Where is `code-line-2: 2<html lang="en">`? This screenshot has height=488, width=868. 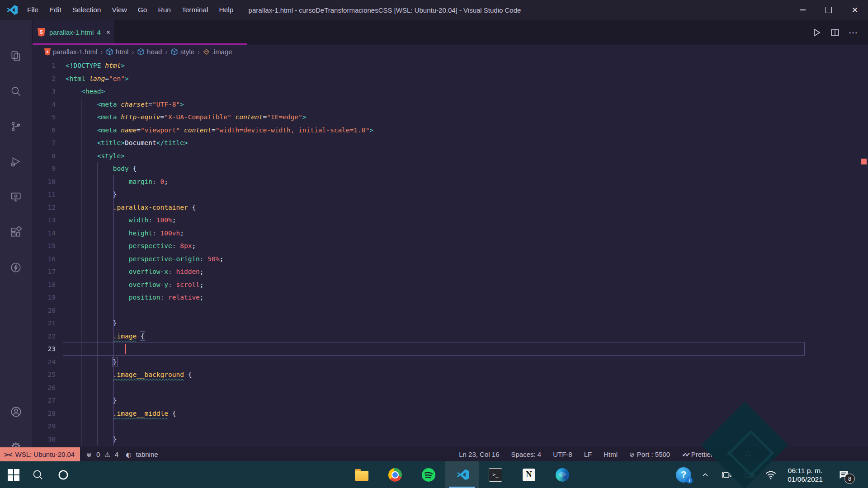 code-line-2: 2<html lang="en"> is located at coordinates (405, 79).